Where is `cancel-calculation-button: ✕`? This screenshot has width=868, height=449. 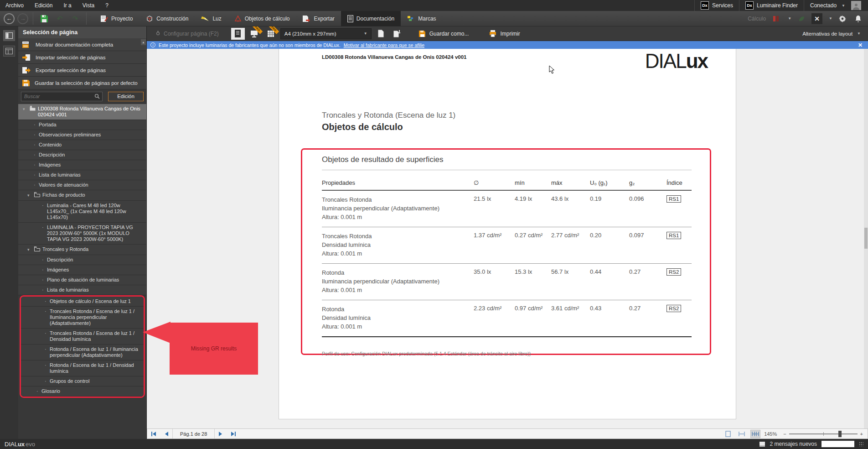 cancel-calculation-button: ✕ is located at coordinates (817, 19).